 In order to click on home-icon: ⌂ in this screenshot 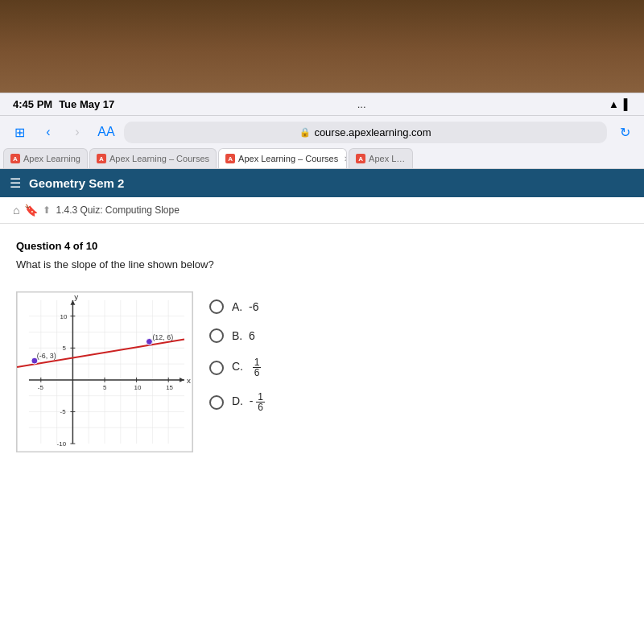, I will do `click(16, 210)`.